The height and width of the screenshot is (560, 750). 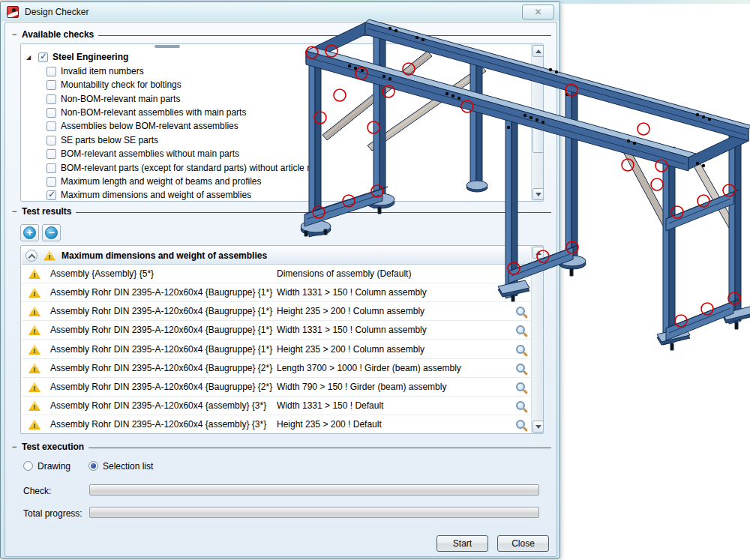 I want to click on close-icon: ✕, so click(x=538, y=12).